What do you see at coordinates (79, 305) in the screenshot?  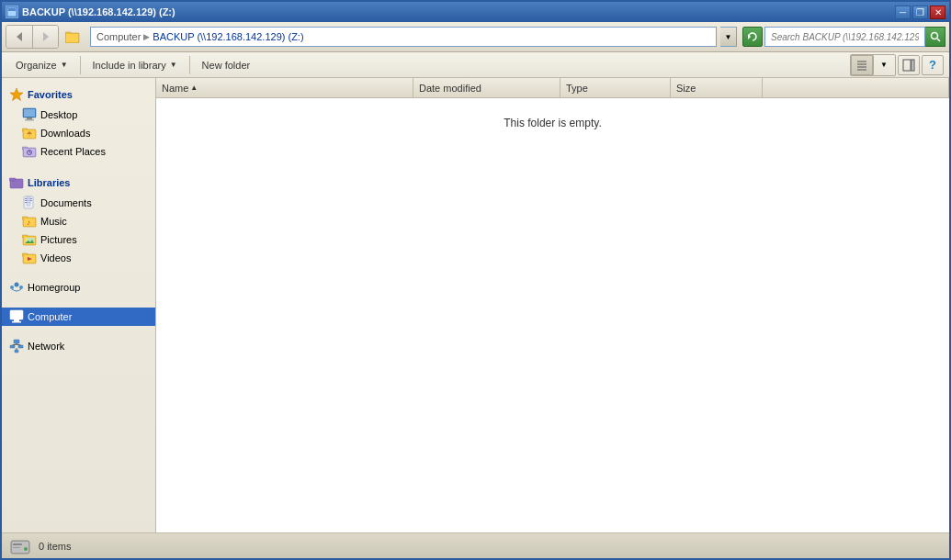 I see `sidebar: Favorites Desktop` at bounding box center [79, 305].